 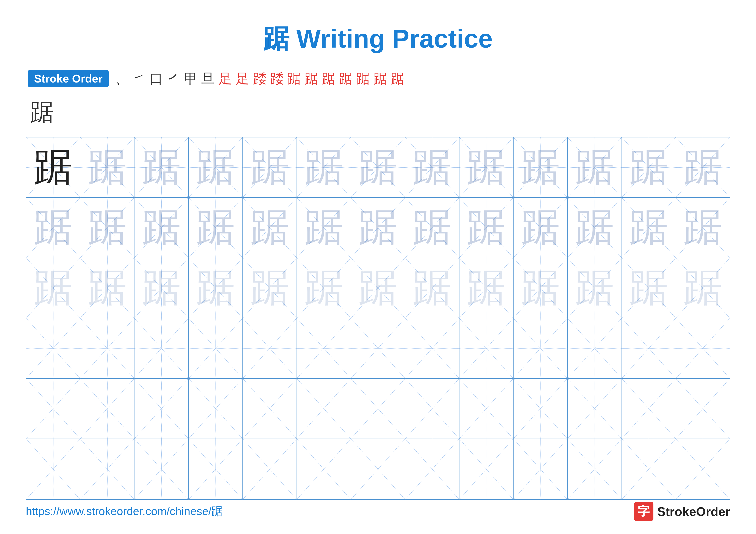 I want to click on stroke-13: 踞, so click(x=329, y=78).